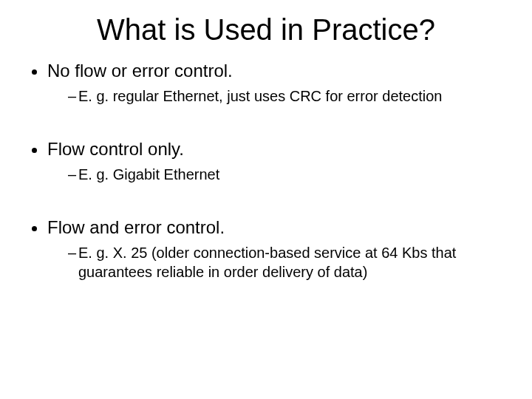 This screenshot has height=399, width=532. I want to click on list-item: Flow control only. E. g. Gigabit Etherne…, so click(275, 161).